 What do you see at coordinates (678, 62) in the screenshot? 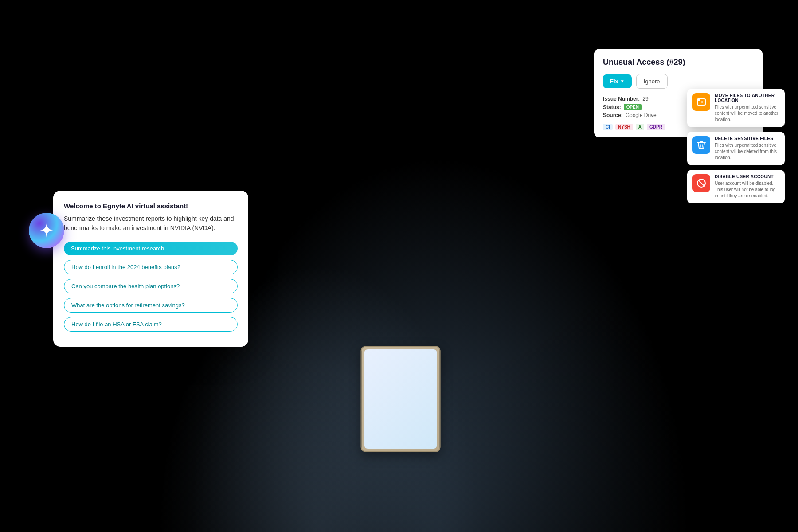
I see `security-card-title: Unusual Access (#29)` at bounding box center [678, 62].